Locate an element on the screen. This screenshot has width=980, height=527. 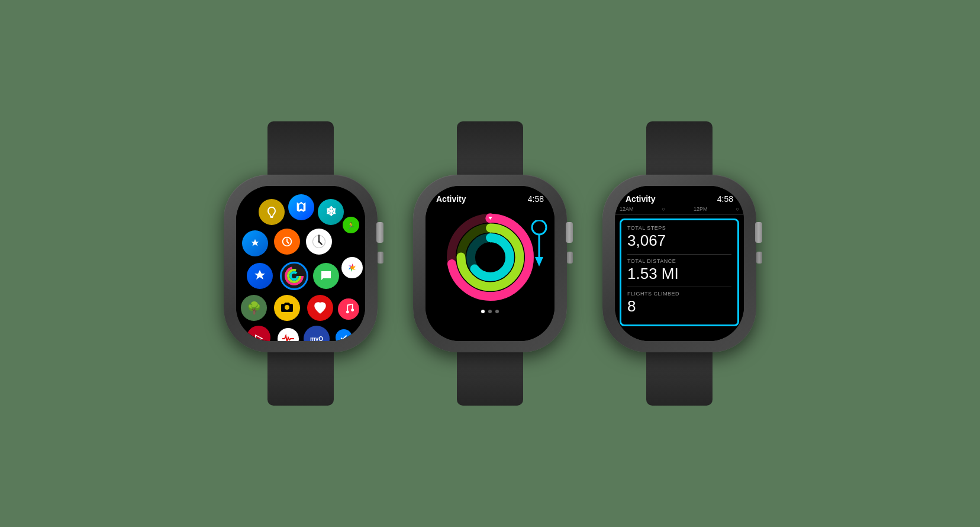
page-dots is located at coordinates (490, 311).